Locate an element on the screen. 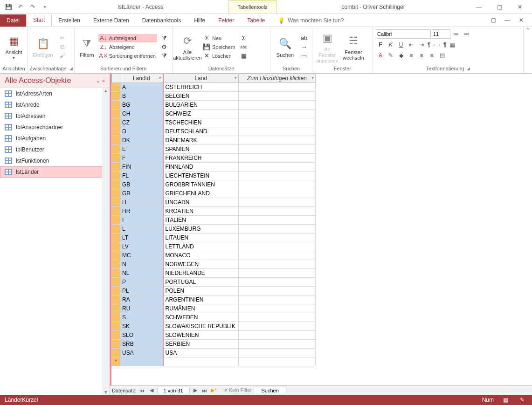 The height and width of the screenshot is (405, 532). refresh-all-button: ⟳ Alle aktualisieren is located at coordinates (187, 47).